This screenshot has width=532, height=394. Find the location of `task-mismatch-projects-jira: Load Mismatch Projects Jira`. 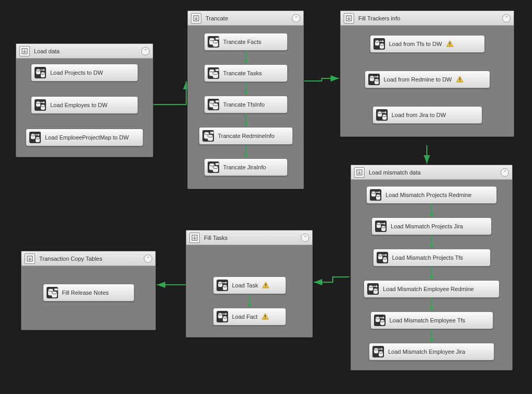

task-mismatch-projects-jira: Load Mismatch Projects Jira is located at coordinates (432, 226).